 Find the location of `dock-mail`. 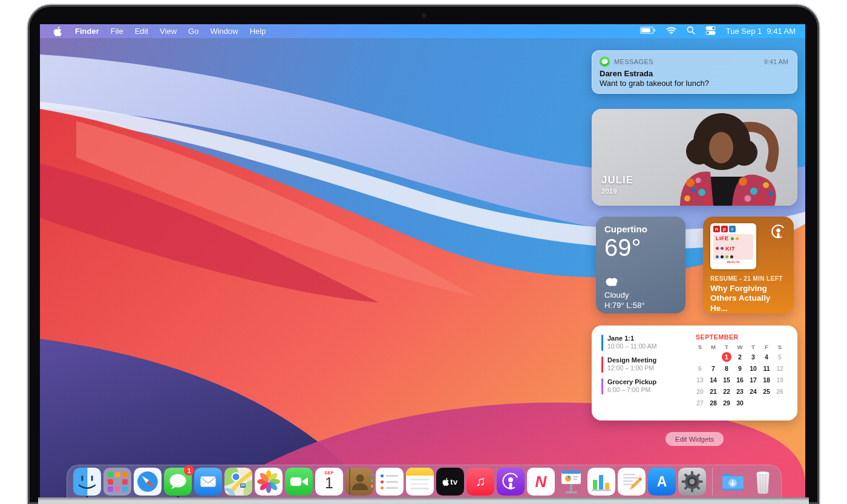

dock-mail is located at coordinates (208, 482).